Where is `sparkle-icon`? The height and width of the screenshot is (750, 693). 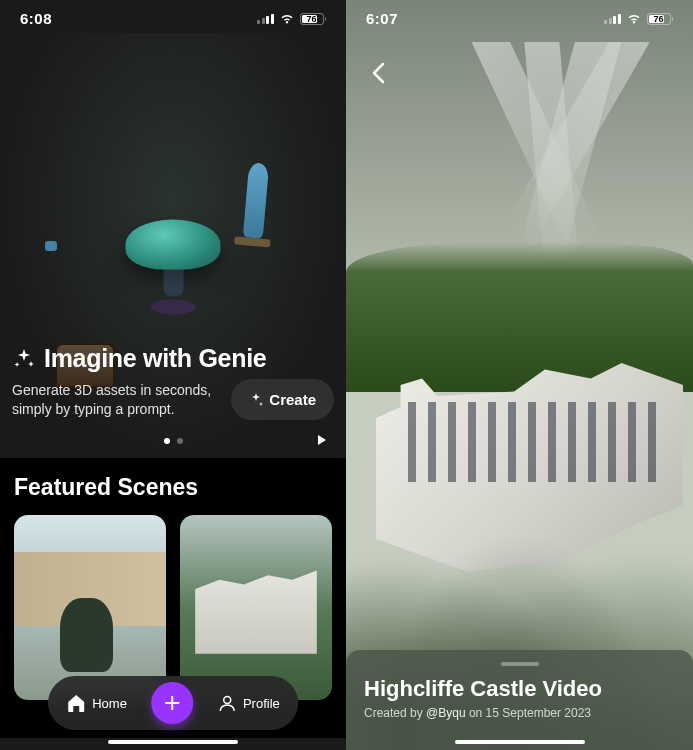
sparkle-icon is located at coordinates (256, 400).